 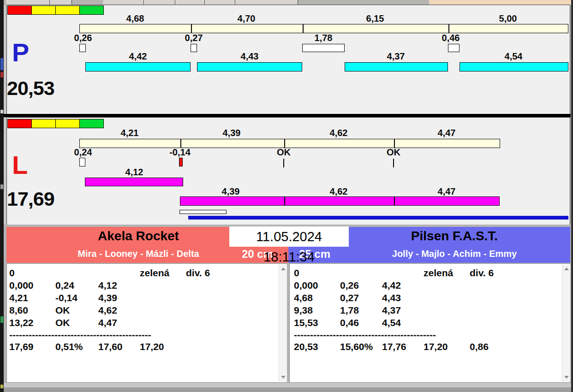 What do you see at coordinates (65, 285) in the screenshot?
I see `table-cell: 0,24` at bounding box center [65, 285].